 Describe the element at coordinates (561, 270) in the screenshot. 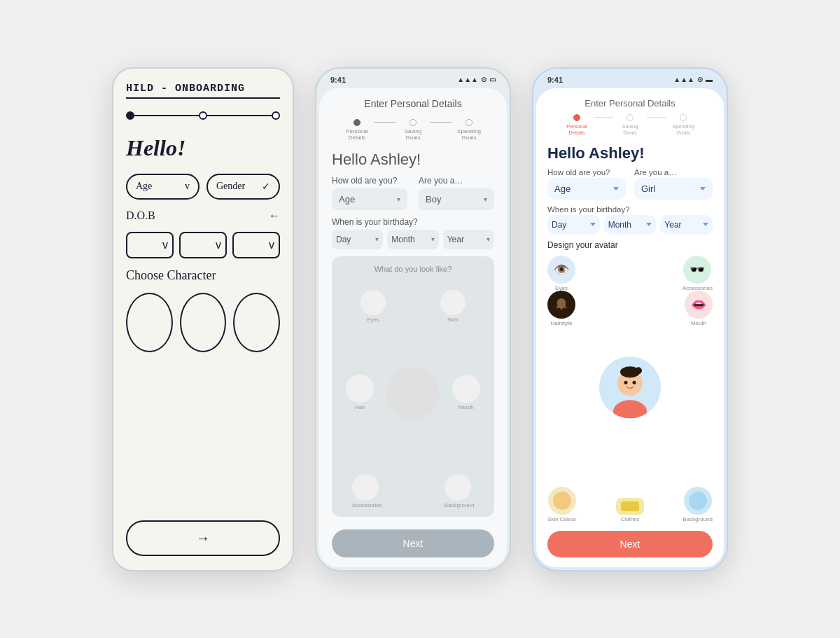

I see `hifi-eyes-icon: 👁️` at that location.